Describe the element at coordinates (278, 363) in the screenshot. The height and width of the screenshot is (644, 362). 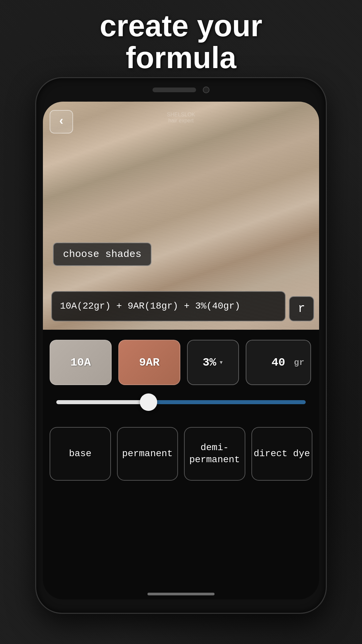
I see `swatch-40-label: 40` at that location.